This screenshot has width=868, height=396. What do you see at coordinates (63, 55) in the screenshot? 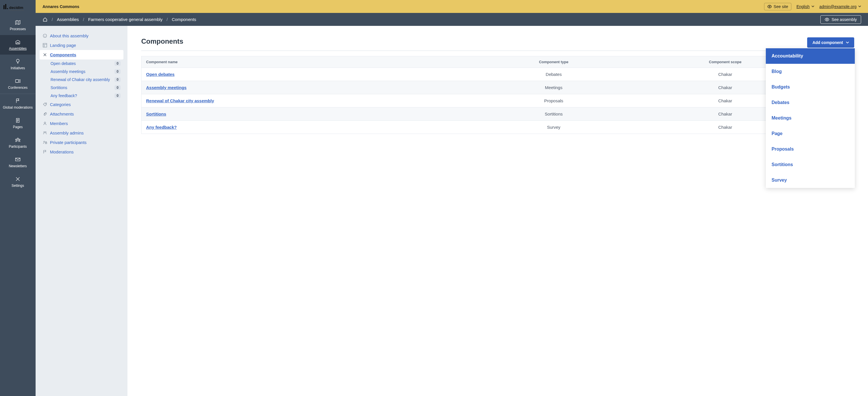
I see `sidebar-label: Components` at bounding box center [63, 55].